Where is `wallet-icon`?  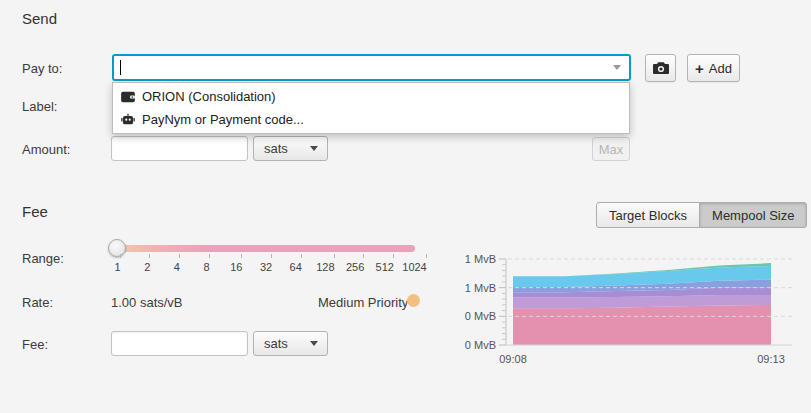 wallet-icon is located at coordinates (128, 97).